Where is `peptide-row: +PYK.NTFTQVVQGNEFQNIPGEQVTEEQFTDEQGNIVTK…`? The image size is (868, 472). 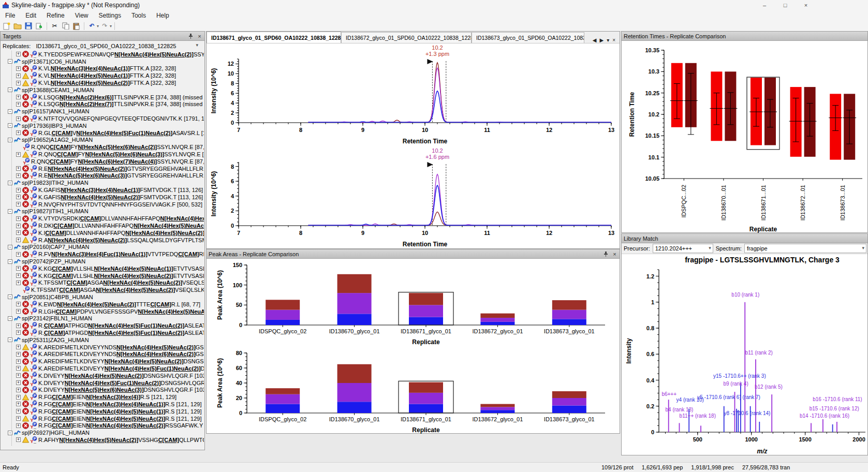 peptide-row: +PYK.NTFTQVVQGNEFQNIPGEQVTEEQFTDEQGNIVTK… is located at coordinates (102, 119).